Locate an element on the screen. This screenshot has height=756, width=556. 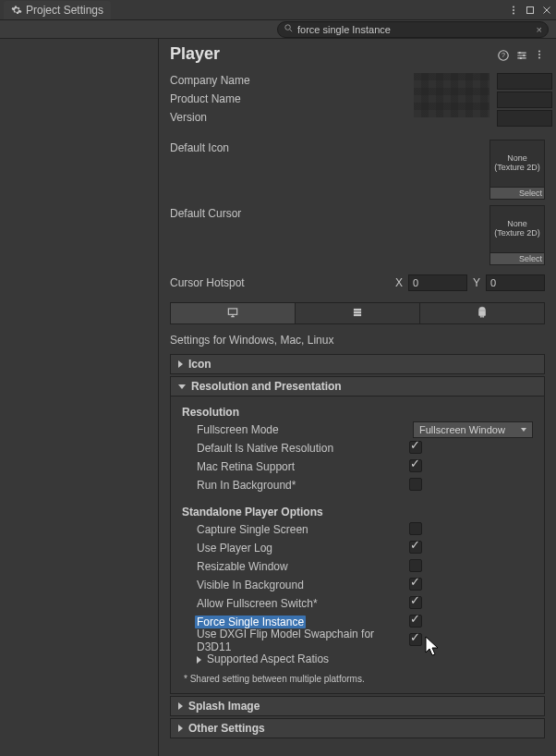
product-name-label: Product Name is located at coordinates (286, 99).